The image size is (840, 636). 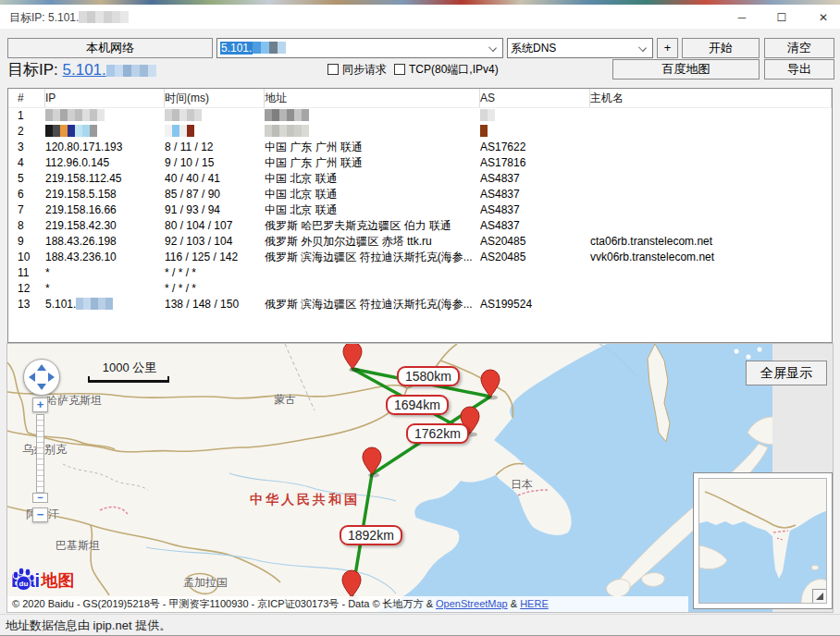 I want to click on overview-inset-map, so click(x=762, y=541).